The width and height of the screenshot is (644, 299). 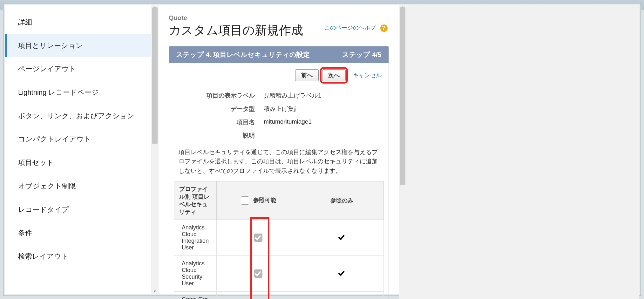 I want to click on fls-header-readonly: 参照のみ, so click(x=342, y=201).